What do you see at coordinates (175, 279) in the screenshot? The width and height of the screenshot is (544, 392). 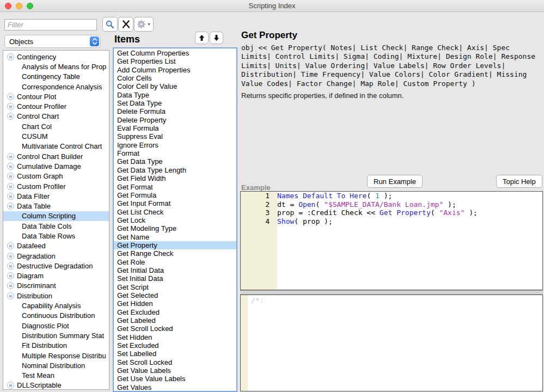 I see `list-item: Set Initial Data` at bounding box center [175, 279].